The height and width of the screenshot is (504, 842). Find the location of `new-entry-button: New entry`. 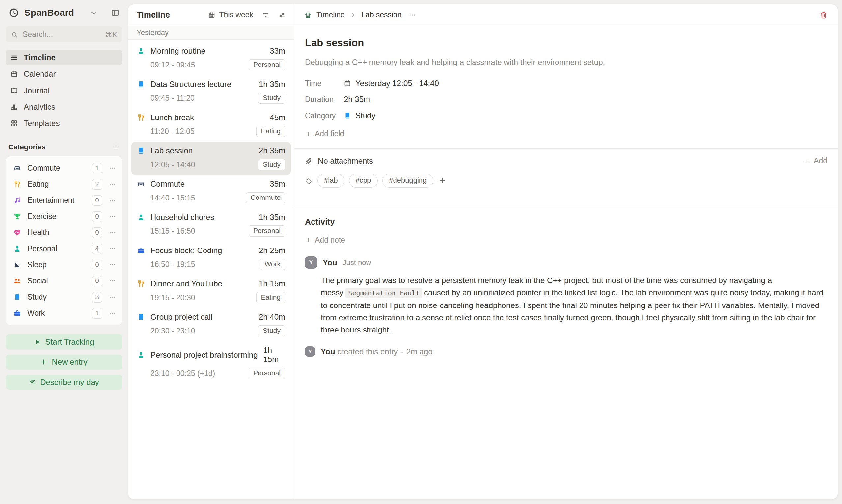

new-entry-button: New entry is located at coordinates (64, 362).